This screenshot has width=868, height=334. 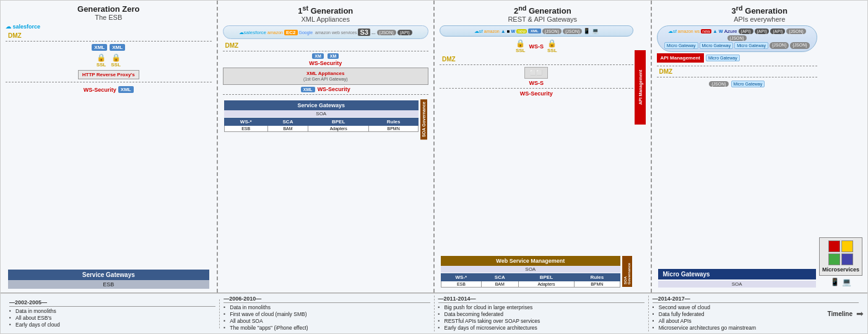 What do you see at coordinates (755, 307) in the screenshot?
I see `gen3-bullet1: Second wave of cloud` at bounding box center [755, 307].